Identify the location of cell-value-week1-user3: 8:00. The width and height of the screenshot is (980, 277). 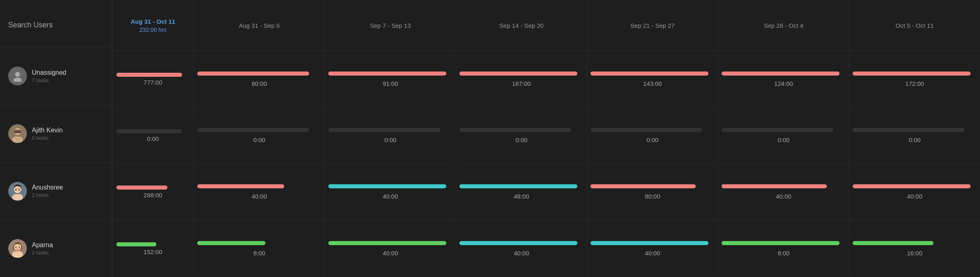
(259, 253).